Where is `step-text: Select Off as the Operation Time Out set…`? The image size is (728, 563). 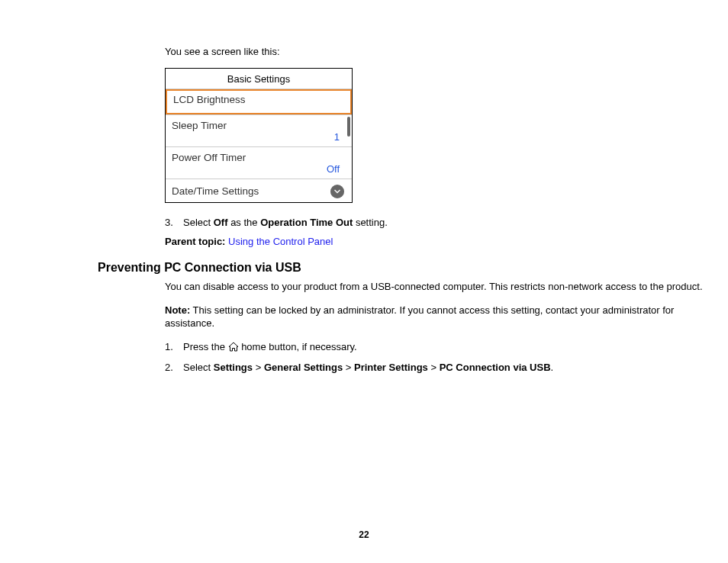 step-text: Select Off as the Operation Time Out set… is located at coordinates (285, 223).